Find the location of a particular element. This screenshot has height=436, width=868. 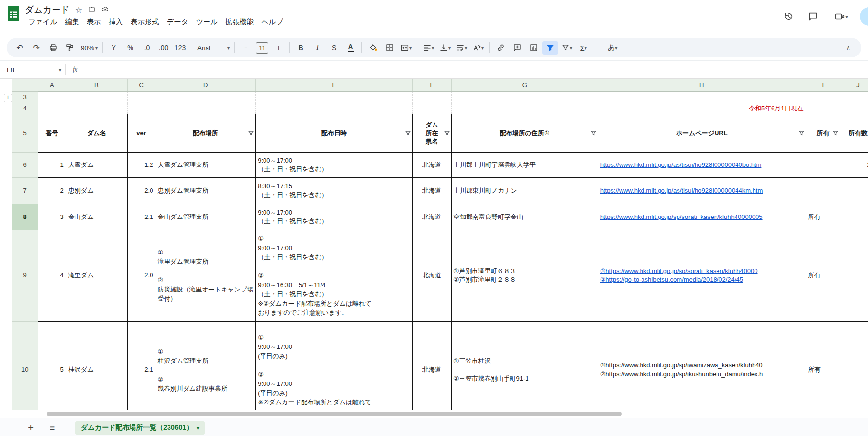

row-header: 3 is located at coordinates (25, 97).